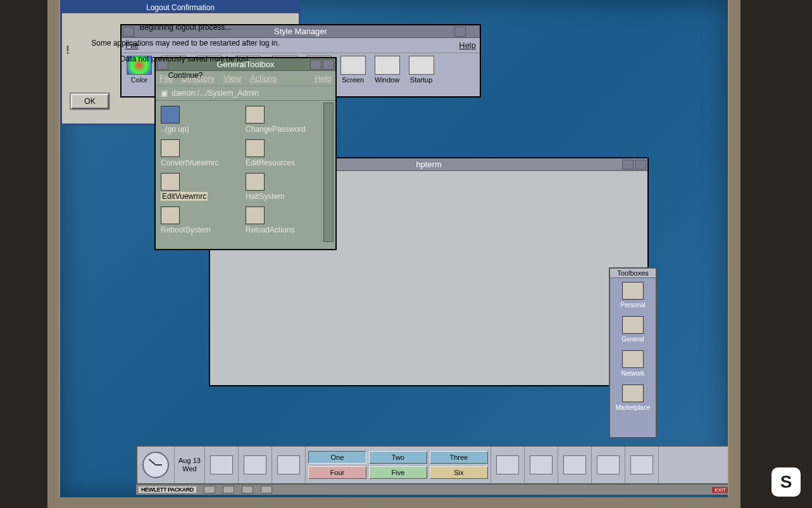 This screenshot has height=508, width=812. Describe the element at coordinates (633, 295) in the screenshot. I see `toolbox-personal: Personal` at that location.